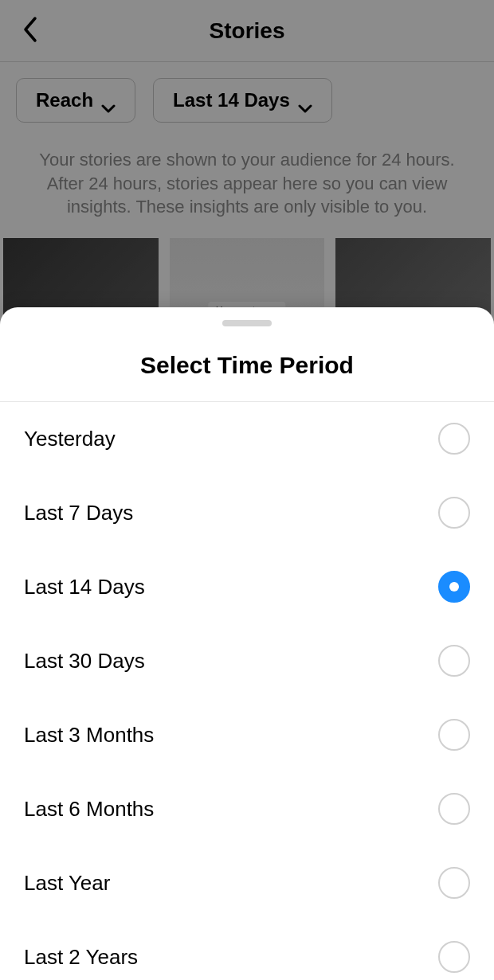  Describe the element at coordinates (247, 439) in the screenshot. I see `time-period-option: Yesterday` at that location.